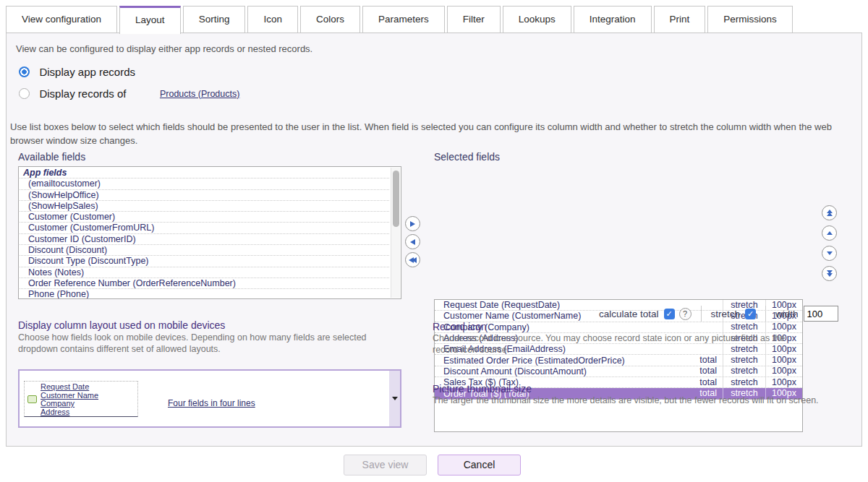 This screenshot has width=868, height=482. Describe the element at coordinates (81, 399) in the screenshot. I see `mobile-preview-cell: Request DateCustomer NameCompanyAddress` at that location.